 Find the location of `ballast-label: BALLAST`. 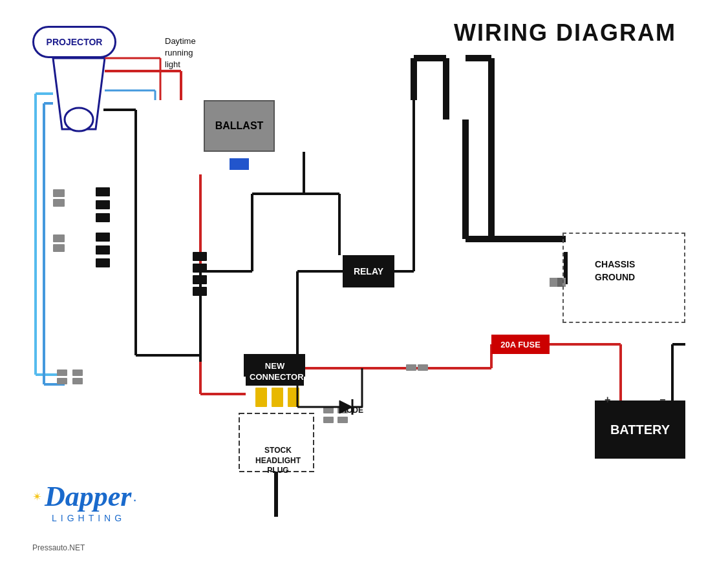

ballast-label: BALLAST is located at coordinates (239, 126).